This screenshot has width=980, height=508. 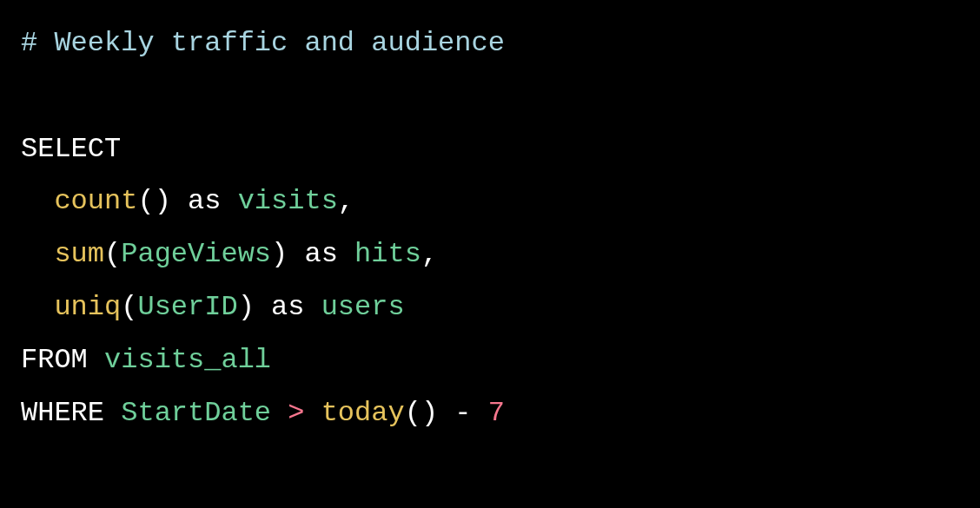 I want to click on op-minus: -, so click(x=463, y=413).